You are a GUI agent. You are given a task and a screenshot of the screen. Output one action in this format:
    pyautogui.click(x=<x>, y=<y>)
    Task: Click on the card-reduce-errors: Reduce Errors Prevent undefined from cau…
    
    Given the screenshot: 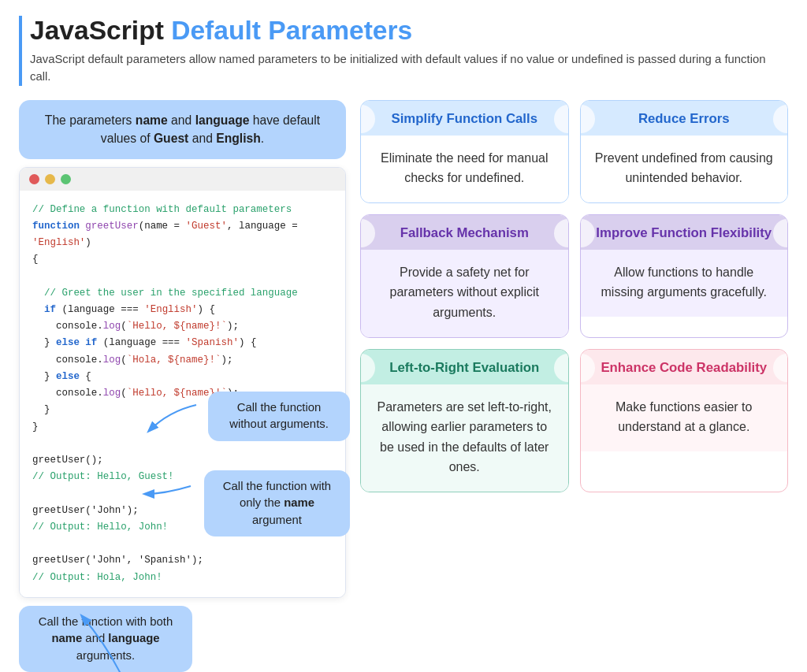 What is the action you would take?
    pyautogui.click(x=684, y=151)
    